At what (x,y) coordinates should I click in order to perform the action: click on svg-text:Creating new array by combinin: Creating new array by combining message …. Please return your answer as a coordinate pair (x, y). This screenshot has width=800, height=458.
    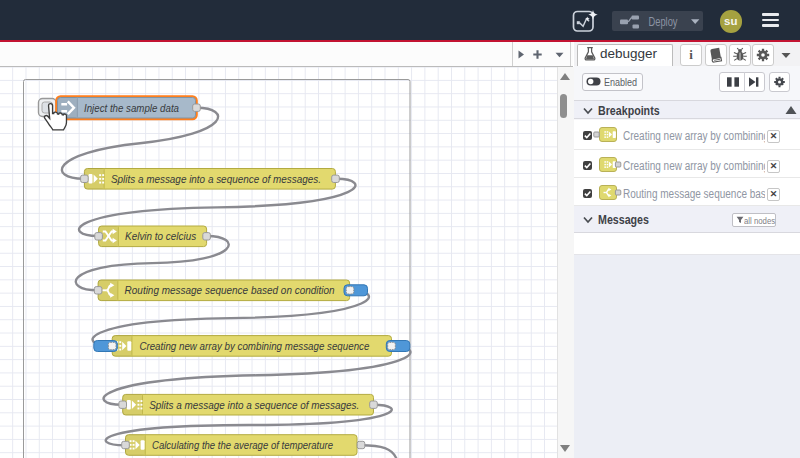
    Looking at the image, I should click on (254, 346).